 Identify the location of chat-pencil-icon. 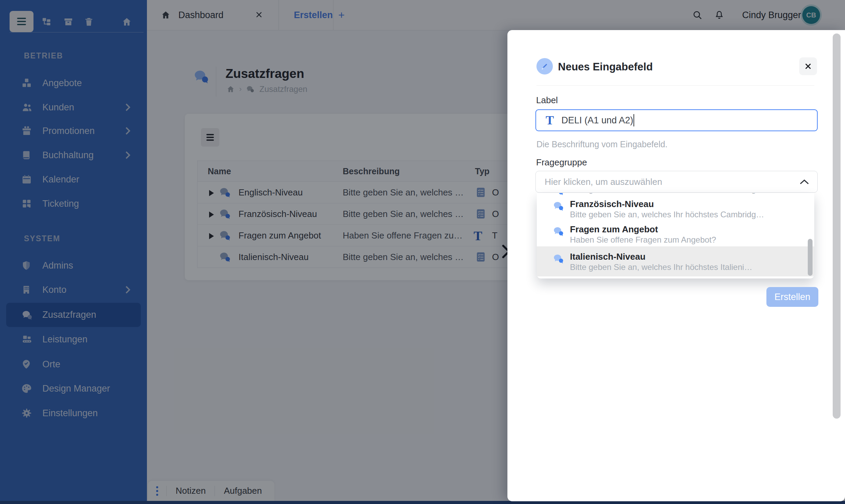
(545, 66).